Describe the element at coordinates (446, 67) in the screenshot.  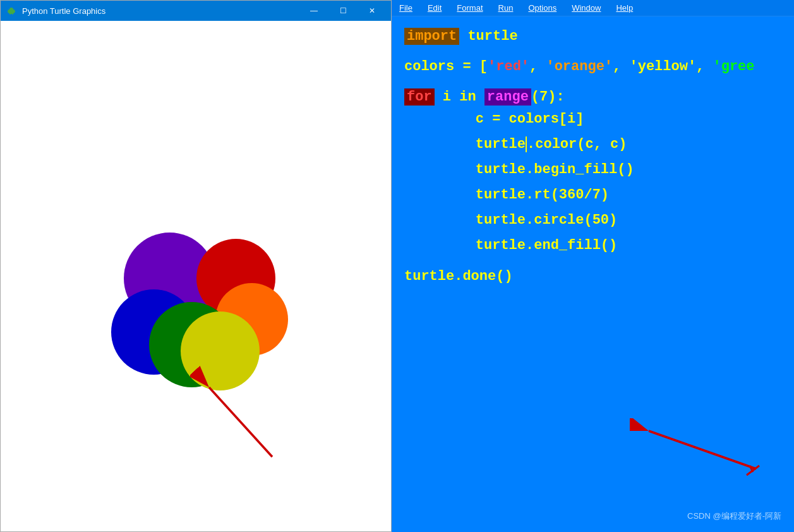
I see `code-colors-assign: colors = [` at that location.